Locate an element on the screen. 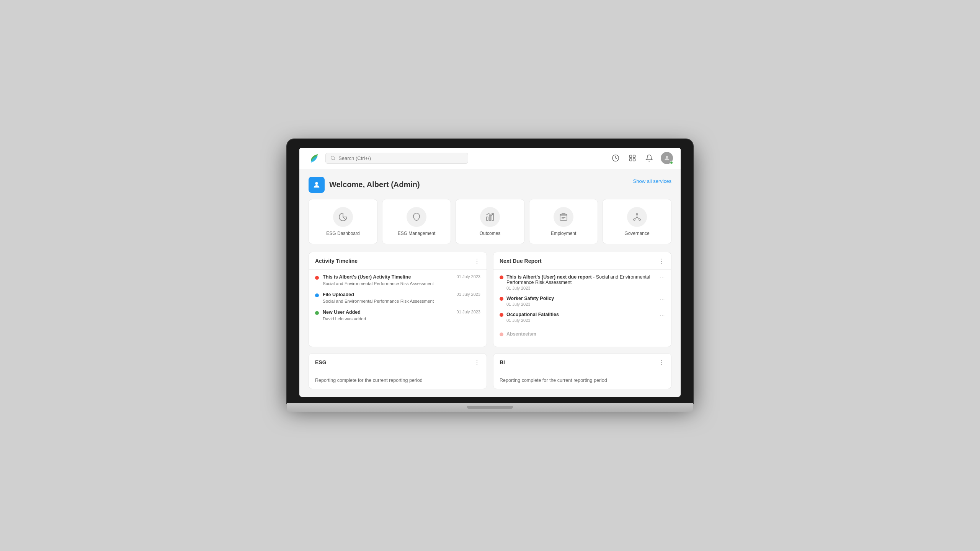 The image size is (980, 551). report-menu-1: ··· is located at coordinates (662, 299).